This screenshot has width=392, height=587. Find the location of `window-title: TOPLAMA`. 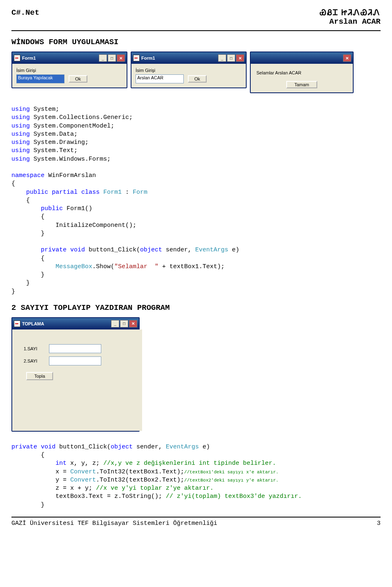

window-title: TOPLAMA is located at coordinates (33, 324).